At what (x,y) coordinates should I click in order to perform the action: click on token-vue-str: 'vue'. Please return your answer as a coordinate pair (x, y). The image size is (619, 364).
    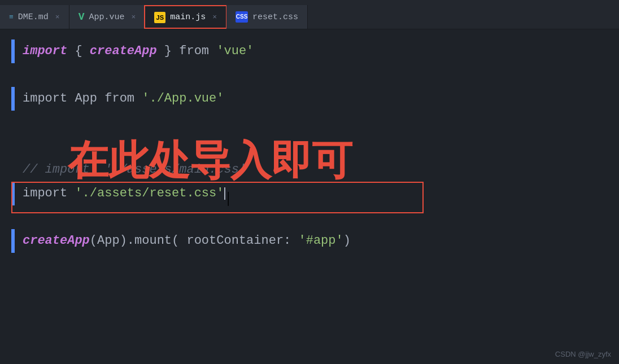
    Looking at the image, I should click on (235, 51).